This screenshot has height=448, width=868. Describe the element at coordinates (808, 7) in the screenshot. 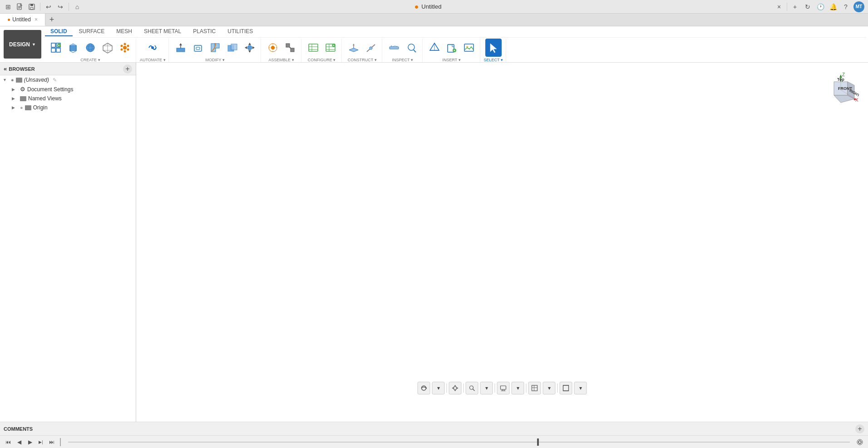

I see `refresh-icon: ↻` at that location.